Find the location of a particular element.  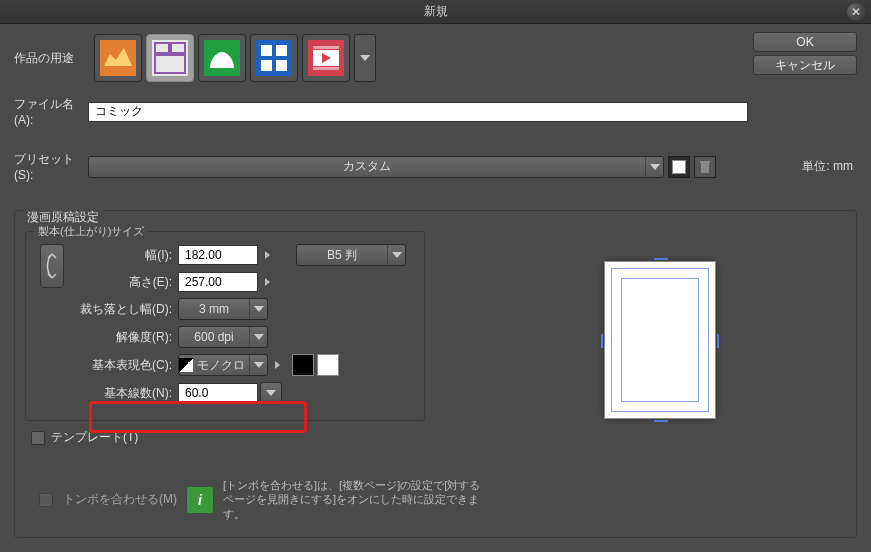

purpose-webtoon is located at coordinates (274, 58).